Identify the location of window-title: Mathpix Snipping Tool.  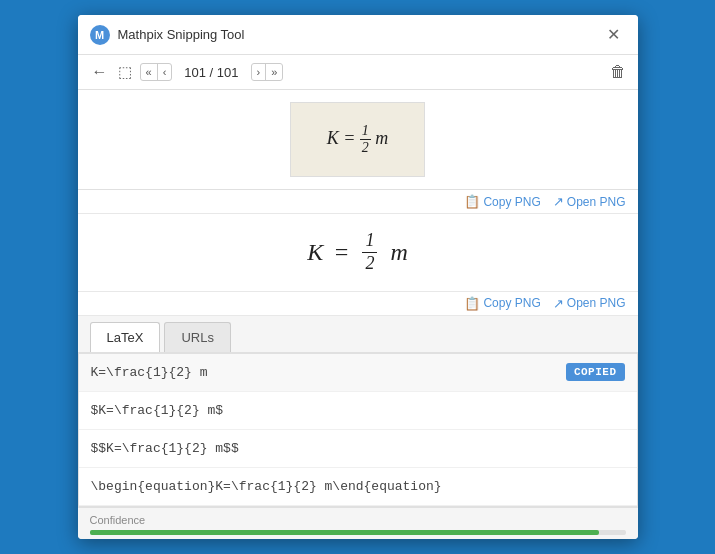
(182, 34).